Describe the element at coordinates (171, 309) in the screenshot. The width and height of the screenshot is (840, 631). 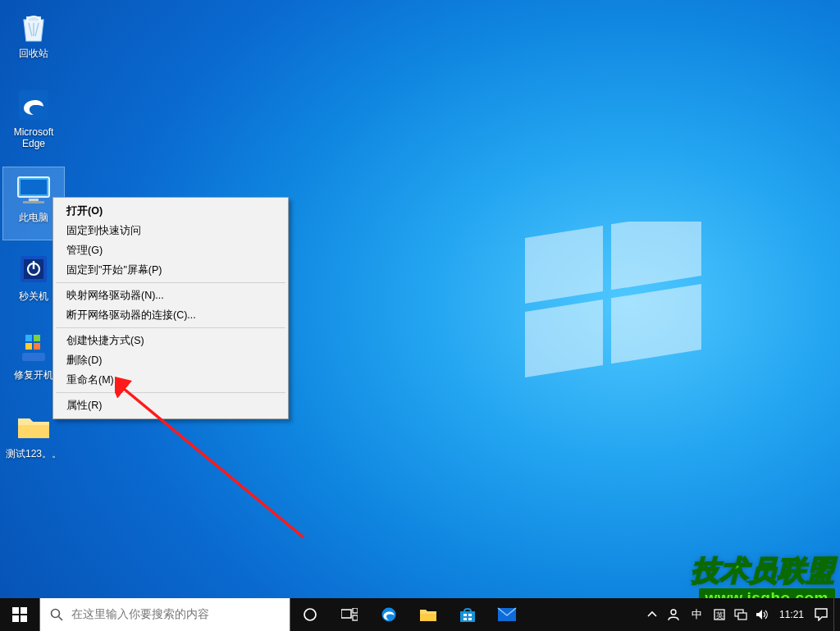
I see `context-menu: 打开(O) 固定到快速访问 管理(G) 固定到"开始"屏幕(P) 映射网络驱动器…` at that location.